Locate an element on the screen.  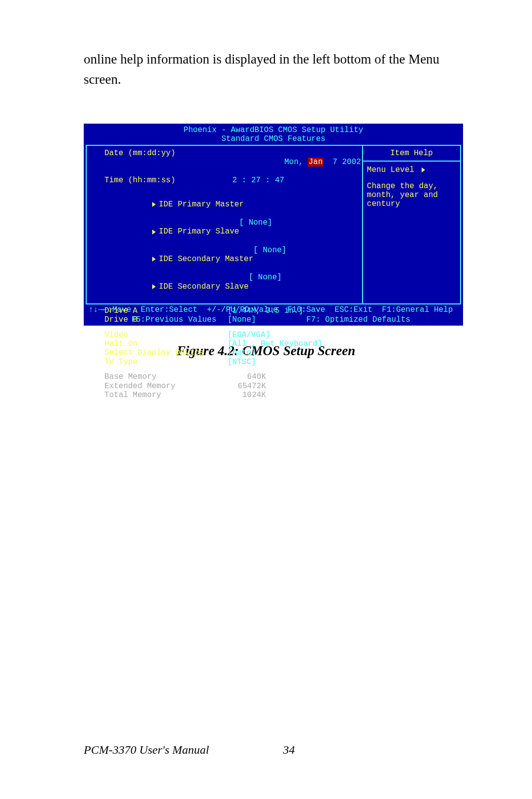
help-body-text: Change the day, month, year and century is located at coordinates (412, 195).